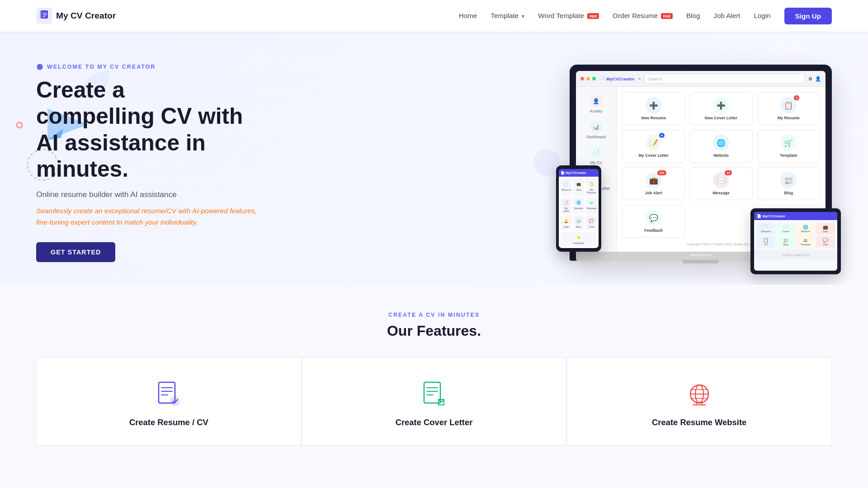 The width and height of the screenshot is (868, 488). What do you see at coordinates (654, 218) in the screenshot?
I see `feedback-icon: 💬` at bounding box center [654, 218].